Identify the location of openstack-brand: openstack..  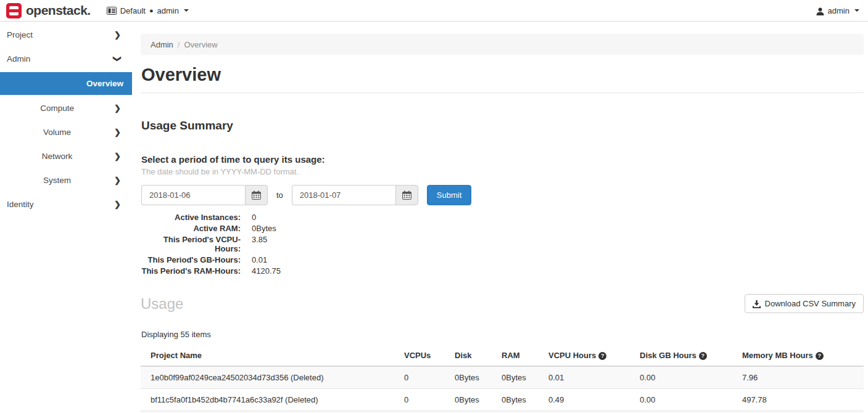
(48, 11).